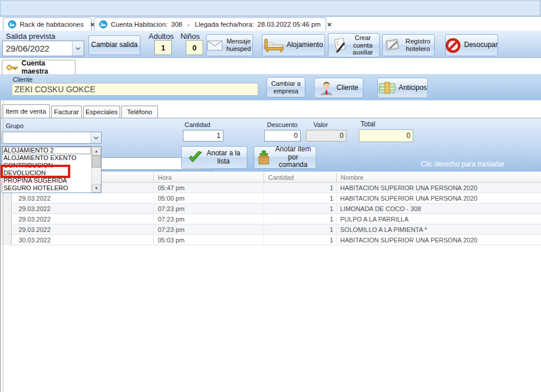  Describe the element at coordinates (209, 240) in the screenshot. I see `cell-hora: 05:03 pm` at that location.